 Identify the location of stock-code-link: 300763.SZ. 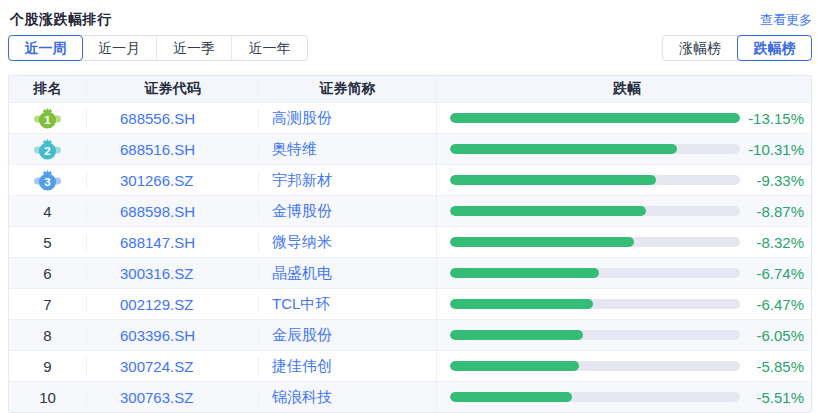
(156, 398).